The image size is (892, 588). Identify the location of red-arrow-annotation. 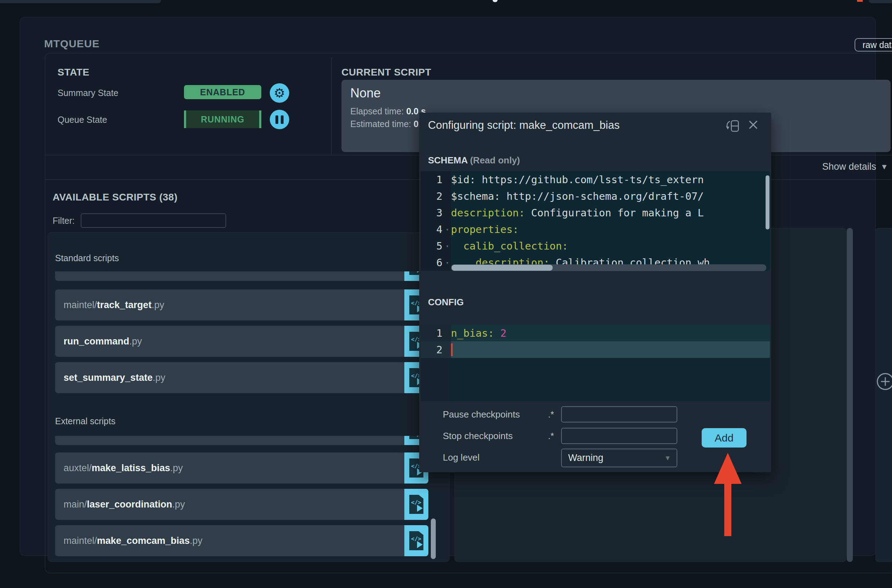
(728, 495).